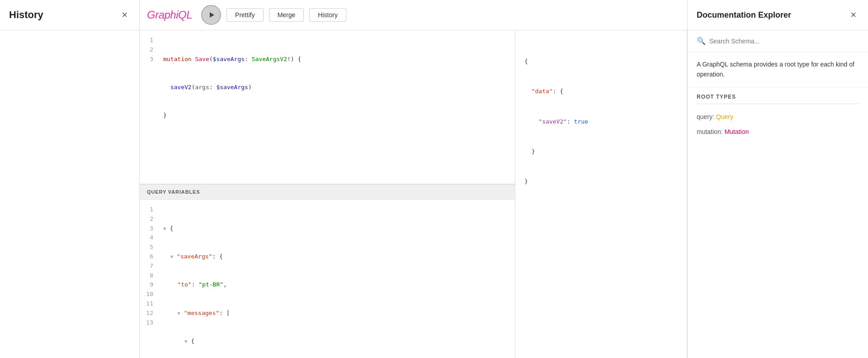 This screenshot has height=358, width=868. I want to click on prettify-button: Prettify, so click(245, 15).